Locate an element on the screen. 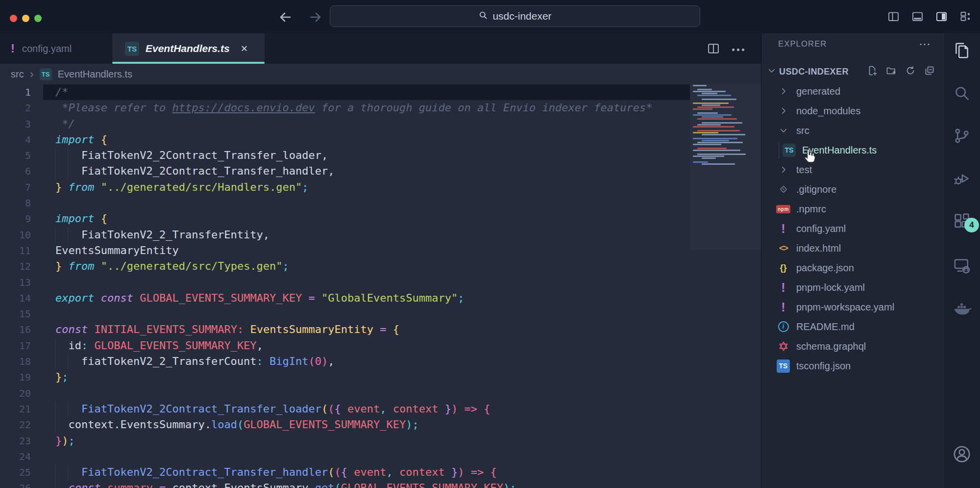 The image size is (980, 488). activity-bar: 4 is located at coordinates (961, 261).